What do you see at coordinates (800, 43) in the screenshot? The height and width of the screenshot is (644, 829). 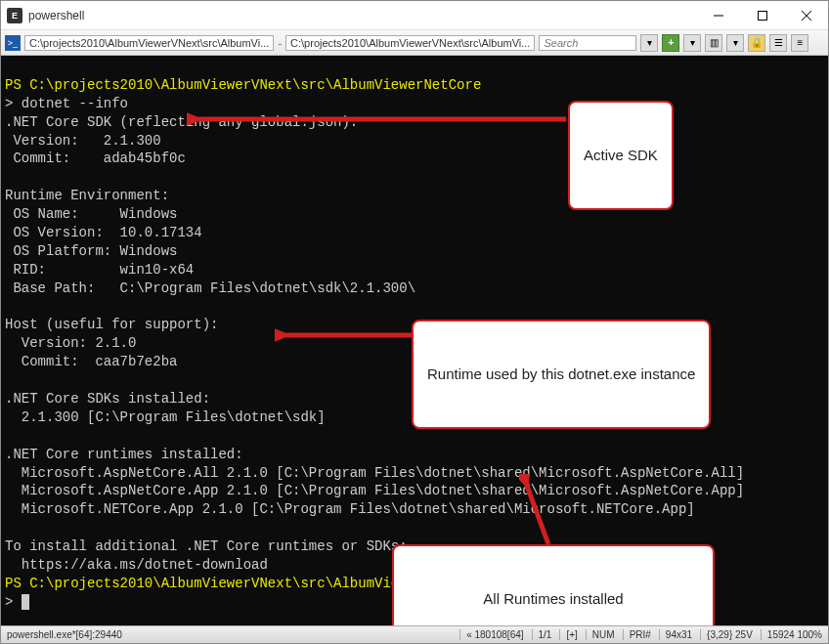 I see `menu-icon: ≡` at bounding box center [800, 43].